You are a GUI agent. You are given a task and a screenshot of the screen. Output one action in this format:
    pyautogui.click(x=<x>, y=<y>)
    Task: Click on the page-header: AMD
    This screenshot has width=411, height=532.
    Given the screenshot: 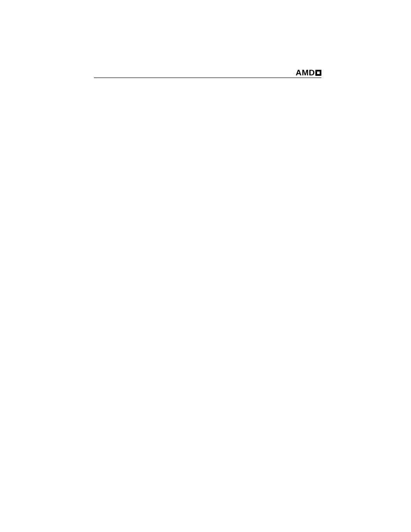 What is the action you would take?
    pyautogui.click(x=208, y=75)
    